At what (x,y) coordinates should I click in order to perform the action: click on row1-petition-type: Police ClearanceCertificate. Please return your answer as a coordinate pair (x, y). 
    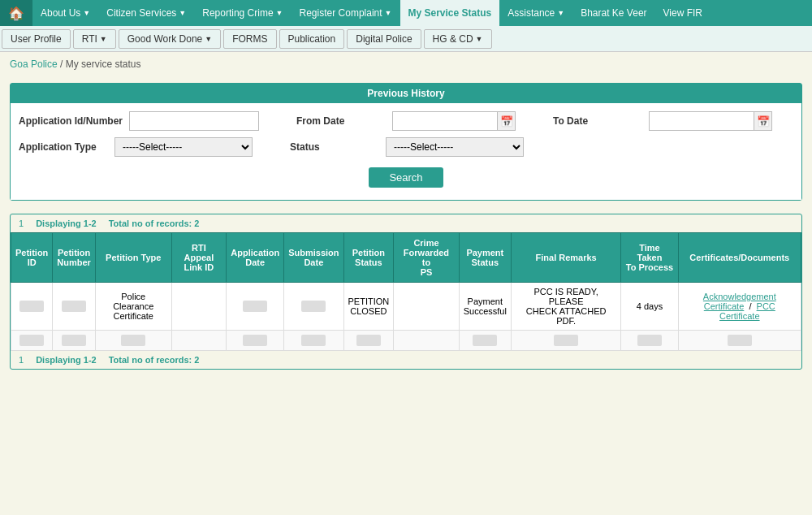
    Looking at the image, I should click on (133, 307).